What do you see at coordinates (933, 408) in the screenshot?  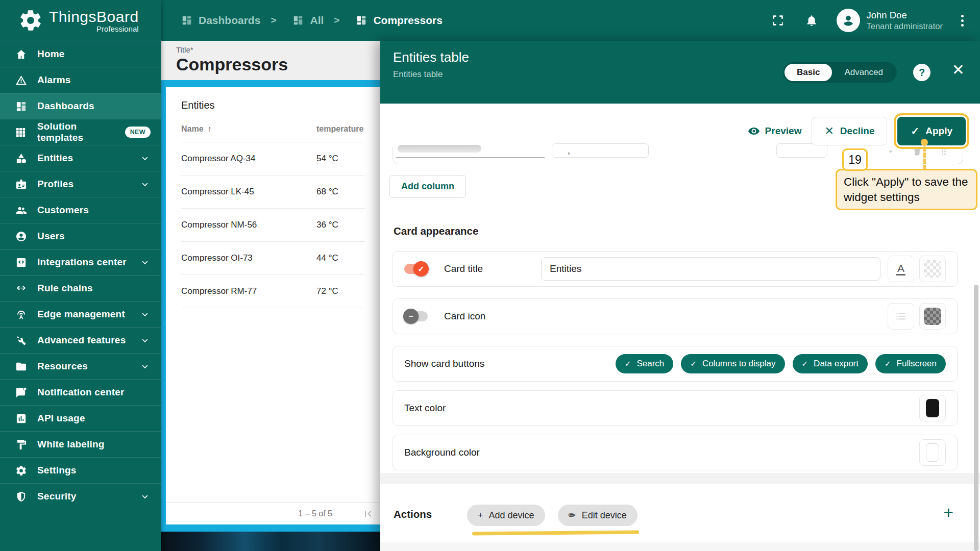 I see `text-color-picker` at bounding box center [933, 408].